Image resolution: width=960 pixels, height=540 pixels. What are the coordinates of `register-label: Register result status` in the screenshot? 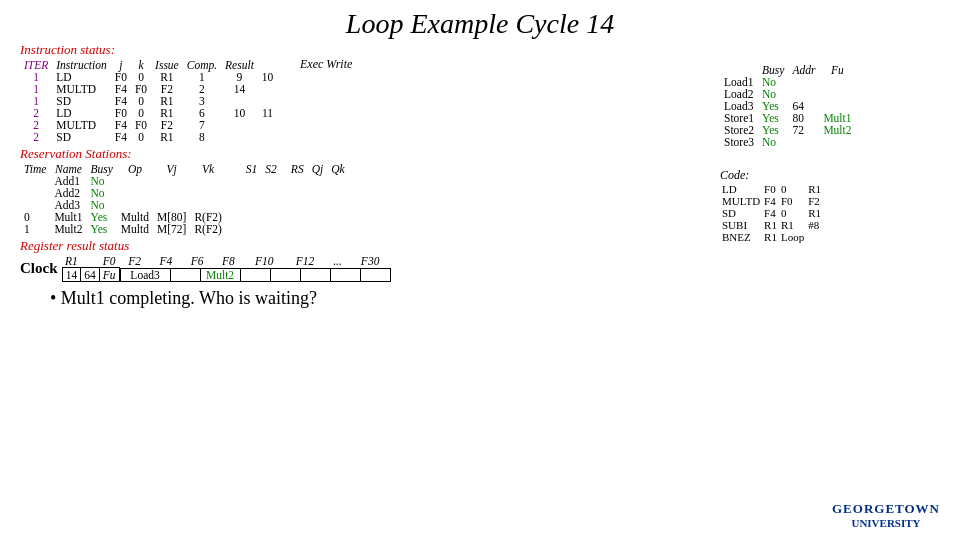 It's located at (365, 246).